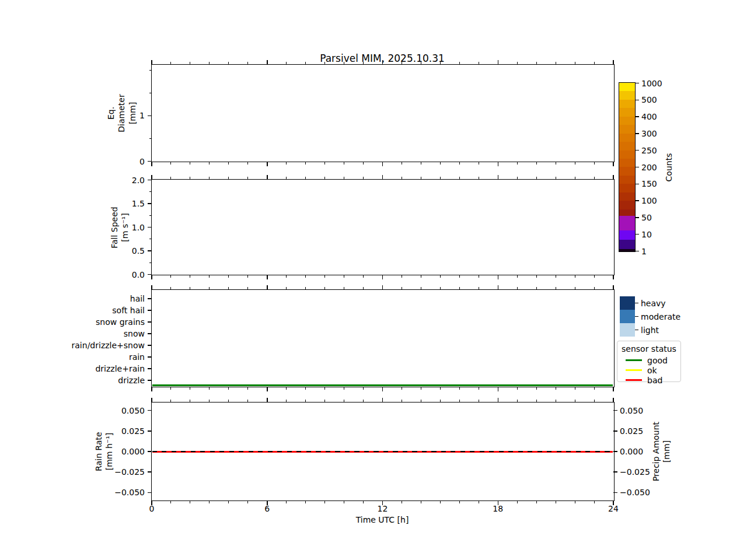  What do you see at coordinates (656, 150) in the screenshot?
I see `colorbar-tick-label: 250` at bounding box center [656, 150].